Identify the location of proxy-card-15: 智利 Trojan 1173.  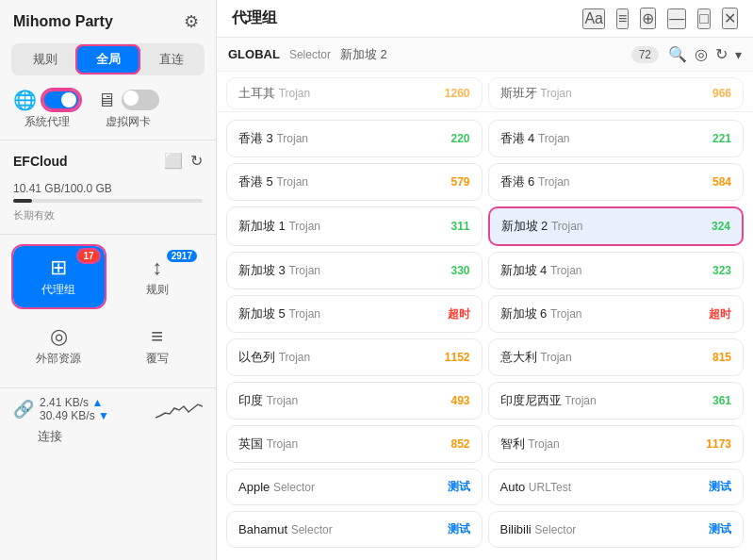
(616, 444).